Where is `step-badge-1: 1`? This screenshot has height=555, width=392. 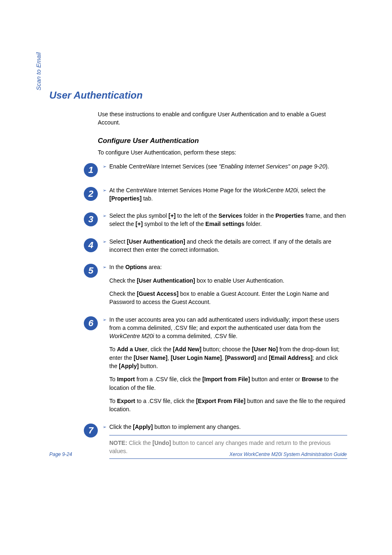 step-badge-1: 1 is located at coordinates (91, 170).